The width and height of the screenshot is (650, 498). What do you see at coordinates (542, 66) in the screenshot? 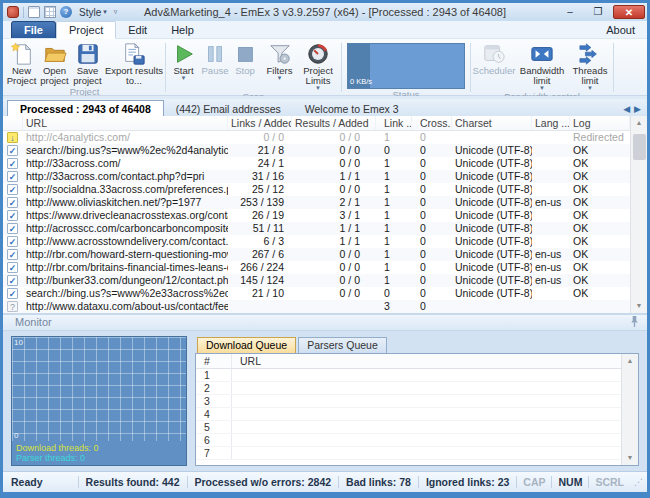
I see `bandwidth-limit-button: Bandwidth limit ▼` at bounding box center [542, 66].